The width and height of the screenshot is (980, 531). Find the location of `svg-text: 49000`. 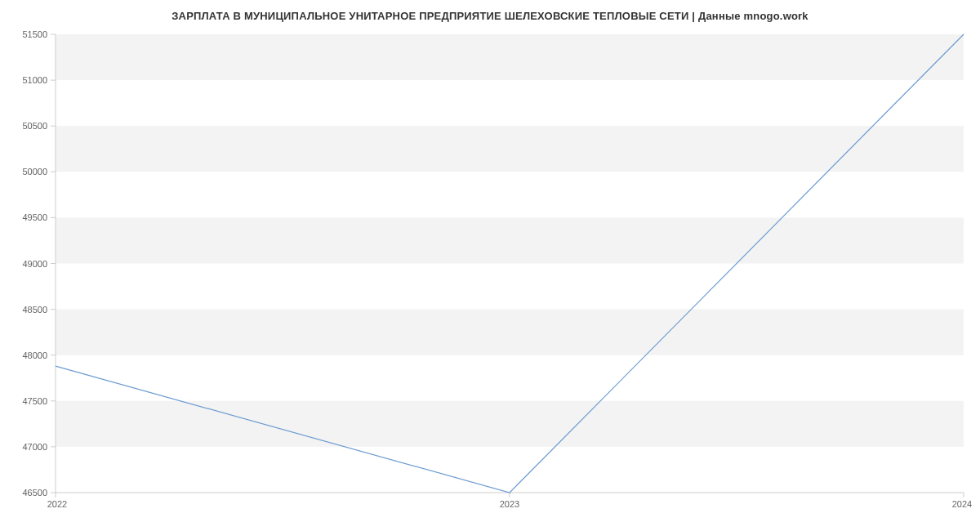

svg-text: 49000 is located at coordinates (34, 264).